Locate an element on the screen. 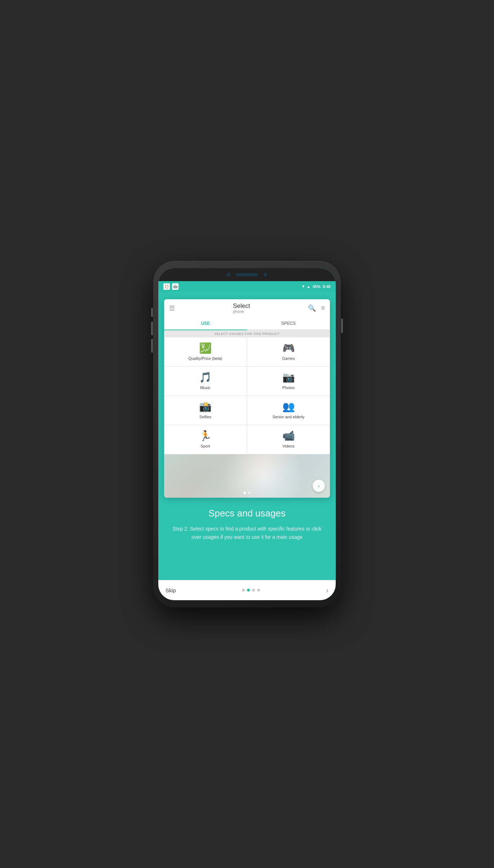 The height and width of the screenshot is (868, 494). header-icons: 🔍 ≡ is located at coordinates (317, 308).